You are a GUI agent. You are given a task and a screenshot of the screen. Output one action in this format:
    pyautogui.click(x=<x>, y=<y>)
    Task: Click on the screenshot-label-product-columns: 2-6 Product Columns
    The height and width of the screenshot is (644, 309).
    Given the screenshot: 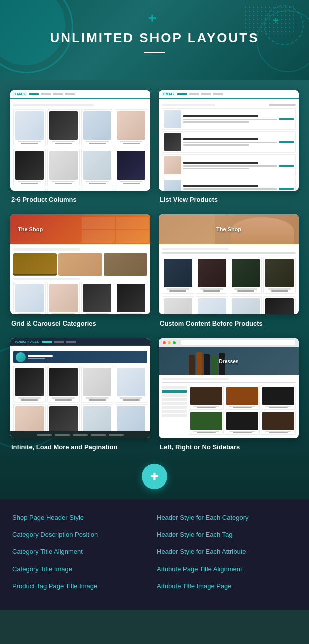 What is the action you would take?
    pyautogui.click(x=80, y=200)
    